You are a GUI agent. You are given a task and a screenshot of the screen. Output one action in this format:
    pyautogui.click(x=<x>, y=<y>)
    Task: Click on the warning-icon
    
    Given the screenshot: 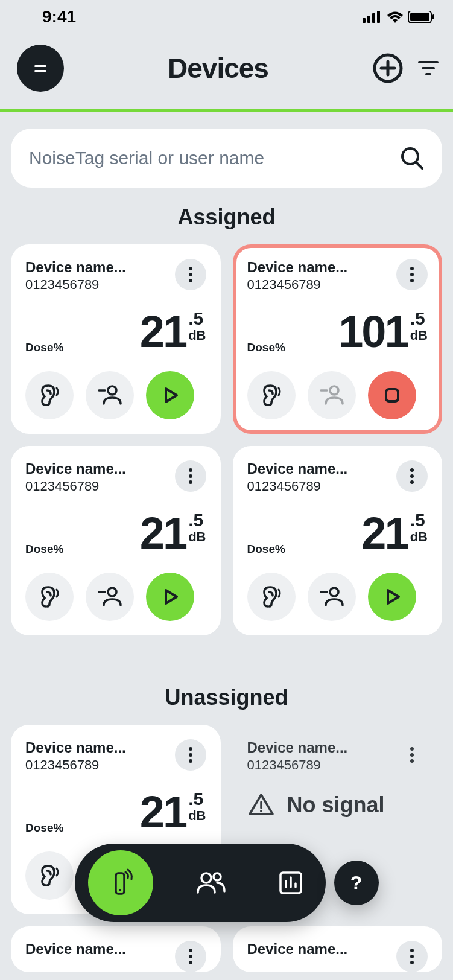 What is the action you would take?
    pyautogui.click(x=261, y=805)
    